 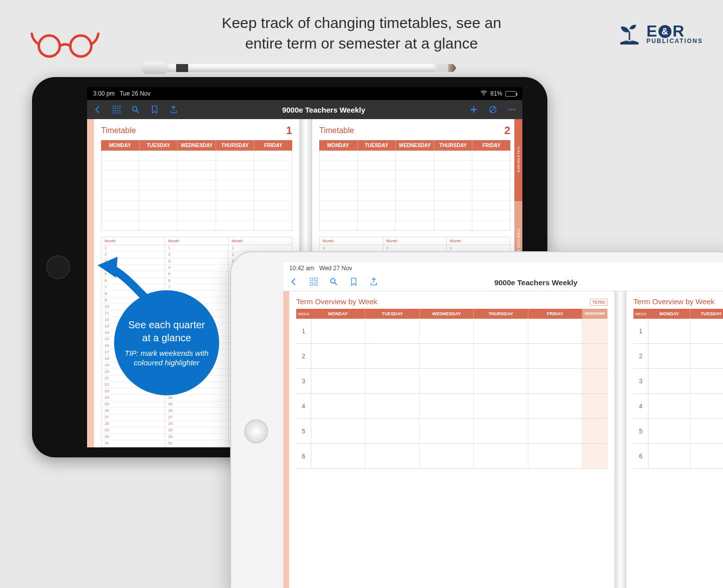 What do you see at coordinates (65, 43) in the screenshot?
I see `glasses-icon` at bounding box center [65, 43].